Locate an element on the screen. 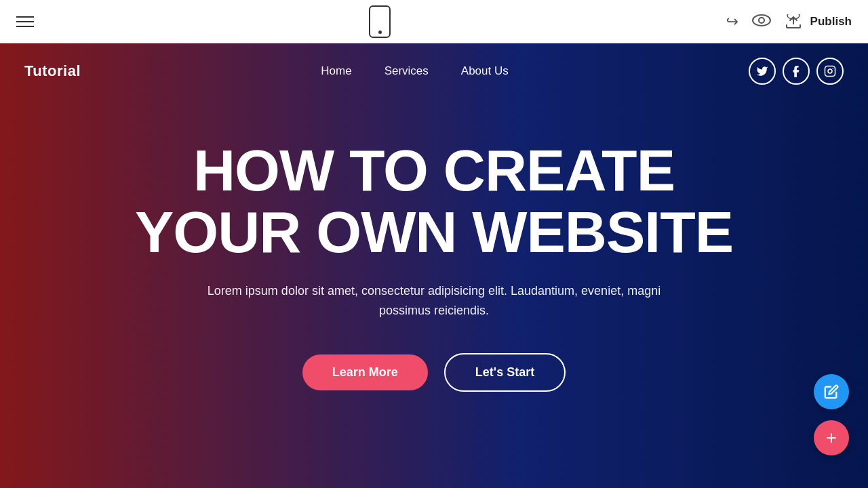  site-navigation: Tutorial Home Services About Us is located at coordinates (434, 70).